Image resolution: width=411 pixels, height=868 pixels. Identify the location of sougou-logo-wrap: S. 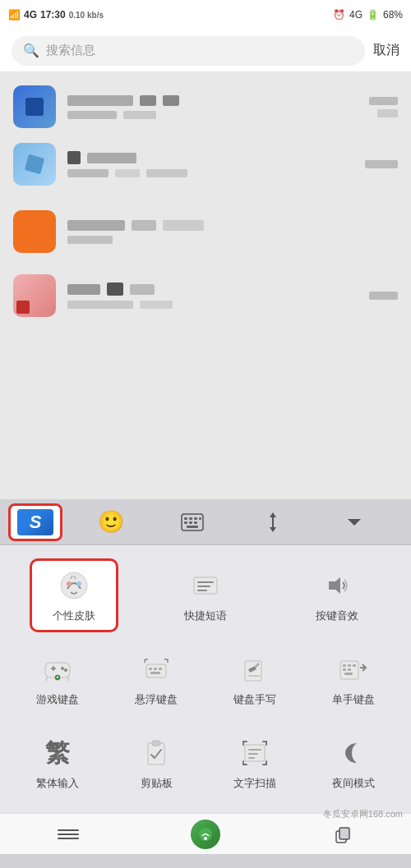
(35, 522).